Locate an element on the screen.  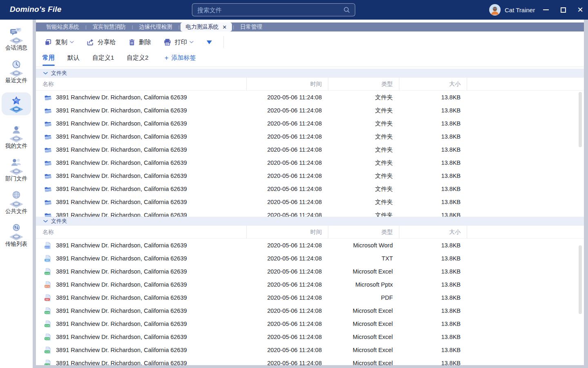
avatar is located at coordinates (495, 10).